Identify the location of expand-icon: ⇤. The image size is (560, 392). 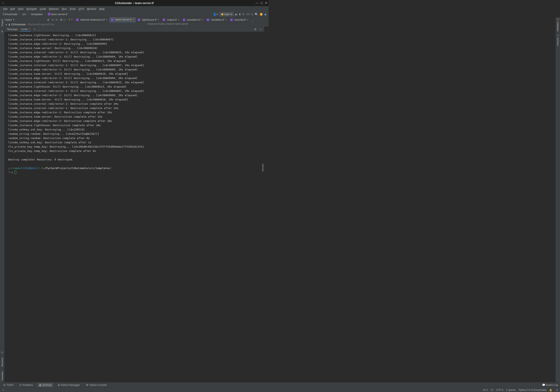
(57, 20).